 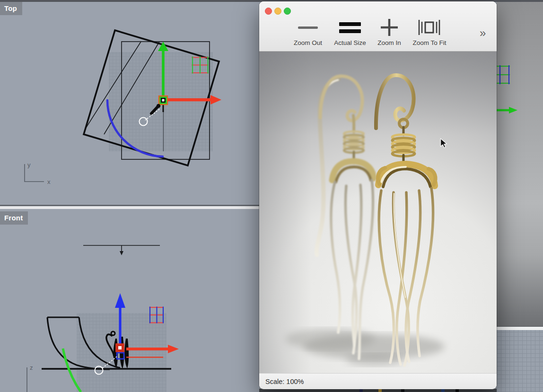 I want to click on toolbar-overflow-button: », so click(x=482, y=33).